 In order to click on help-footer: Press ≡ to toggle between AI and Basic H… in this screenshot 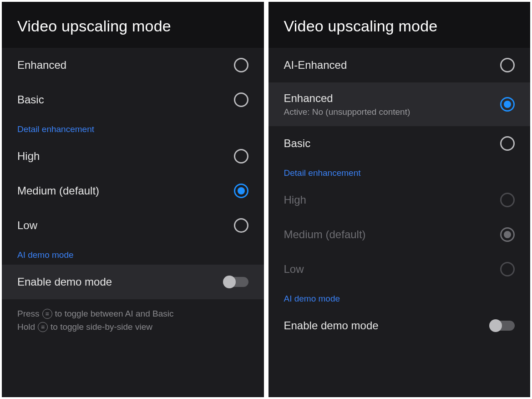, I will do `click(133, 323)`.